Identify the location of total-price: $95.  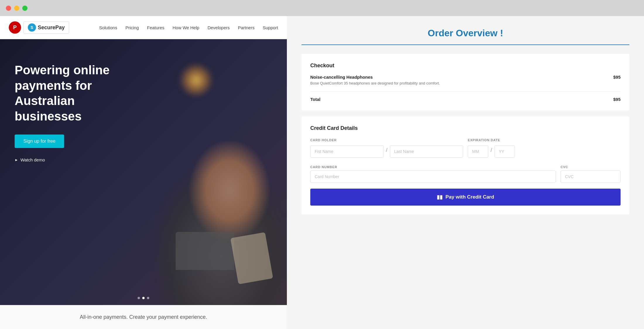
(617, 99).